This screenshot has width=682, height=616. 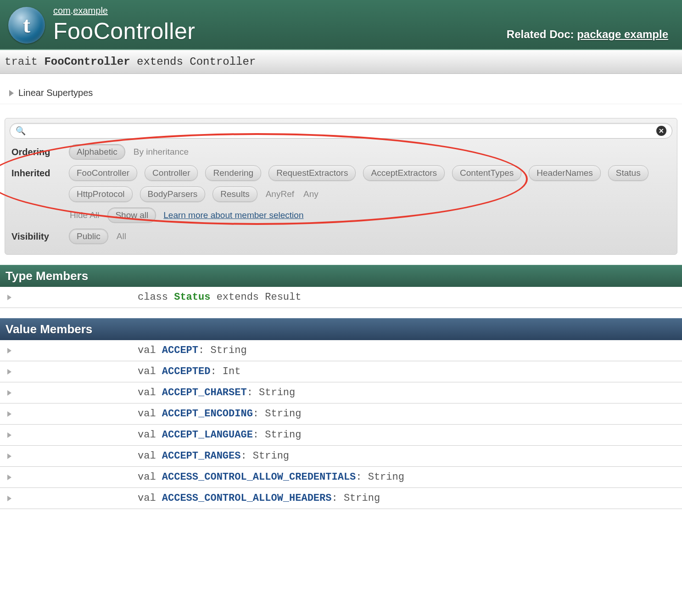 What do you see at coordinates (87, 62) in the screenshot?
I see `sig-name: FooController` at bounding box center [87, 62].